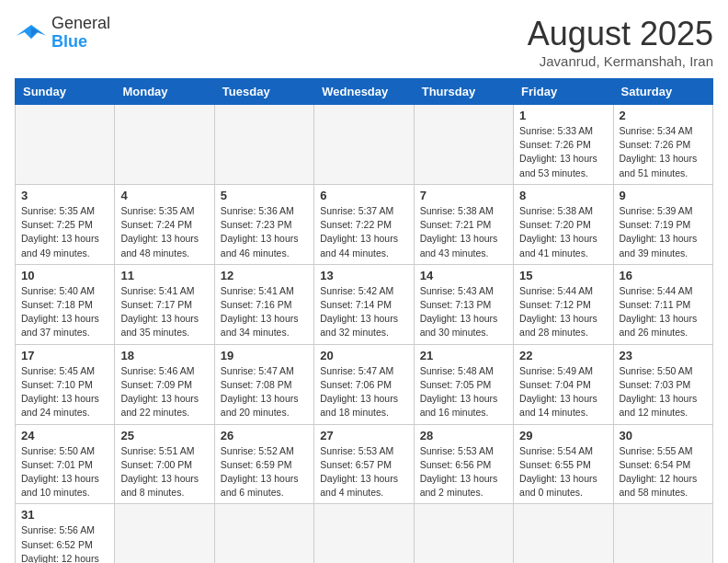  What do you see at coordinates (265, 195) in the screenshot?
I see `day-number: 5` at bounding box center [265, 195].